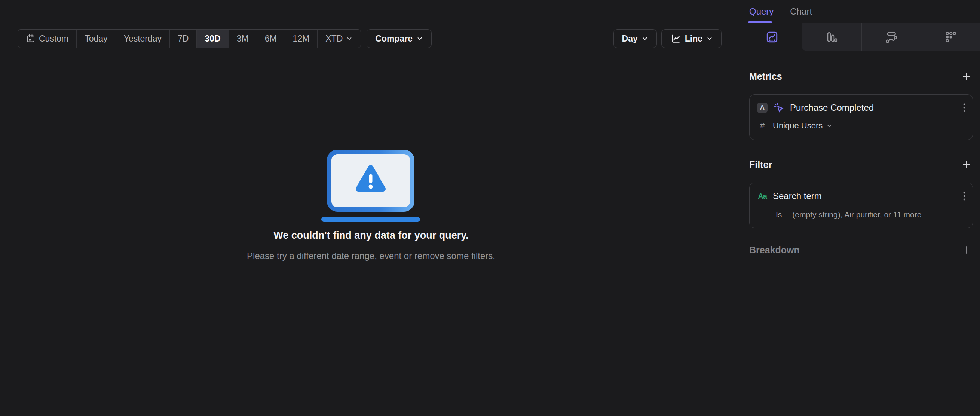  What do you see at coordinates (831, 37) in the screenshot?
I see `tab-funnels` at bounding box center [831, 37].